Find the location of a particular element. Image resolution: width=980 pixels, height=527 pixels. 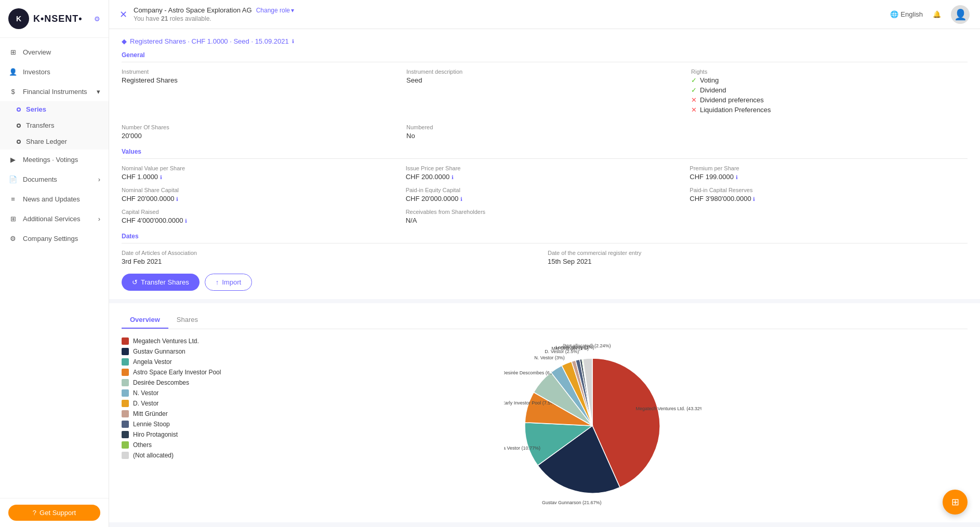

logo-text: K•NSENT• is located at coordinates (58, 19).